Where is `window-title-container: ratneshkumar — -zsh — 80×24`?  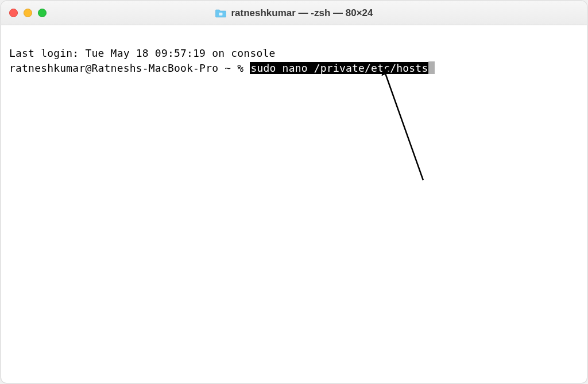 window-title-container: ratneshkumar — -zsh — 80×24 is located at coordinates (294, 13).